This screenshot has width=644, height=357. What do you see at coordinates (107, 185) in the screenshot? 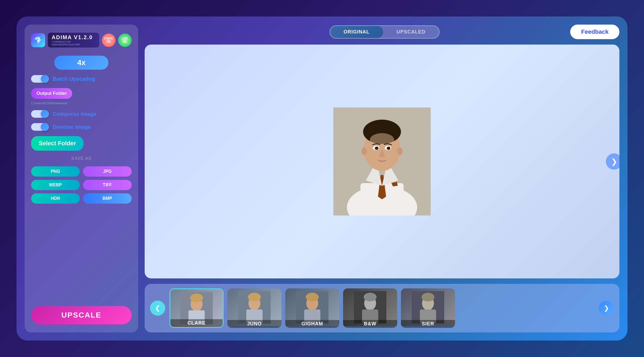
I see `format-tiff-button: TIFF` at bounding box center [107, 185].